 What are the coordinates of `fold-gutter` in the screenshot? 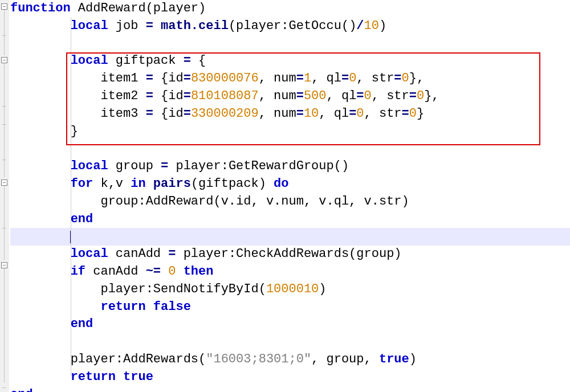 It's located at (5, 196).